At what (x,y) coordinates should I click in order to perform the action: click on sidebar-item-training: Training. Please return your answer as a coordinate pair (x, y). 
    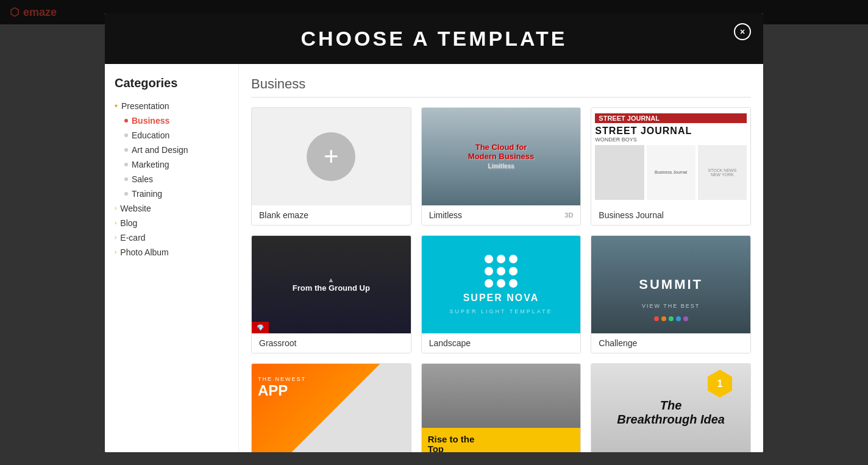
    Looking at the image, I should click on (177, 194).